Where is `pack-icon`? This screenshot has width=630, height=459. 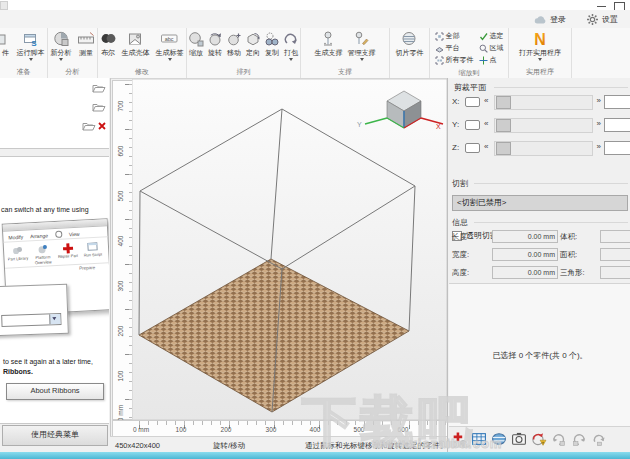 pack-icon is located at coordinates (291, 39).